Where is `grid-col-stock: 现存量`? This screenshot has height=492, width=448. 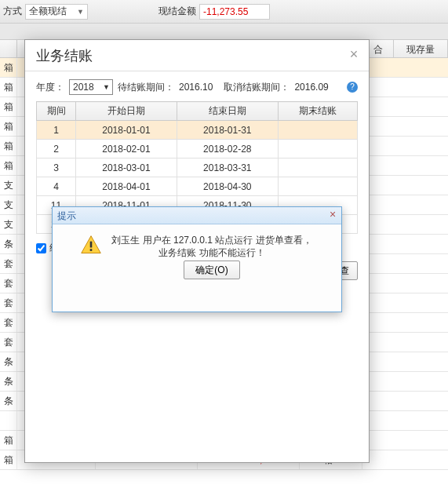 grid-col-stock: 现存量 is located at coordinates (421, 49).